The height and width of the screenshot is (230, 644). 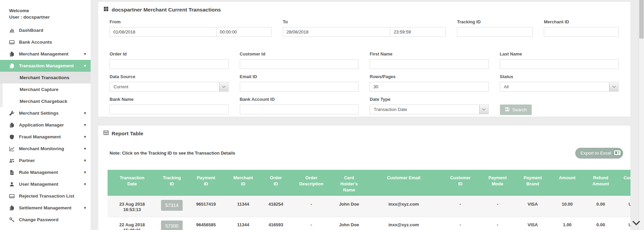 What do you see at coordinates (45, 184) in the screenshot?
I see `sidebar-item-user-management: User Management▾` at bounding box center [45, 184].